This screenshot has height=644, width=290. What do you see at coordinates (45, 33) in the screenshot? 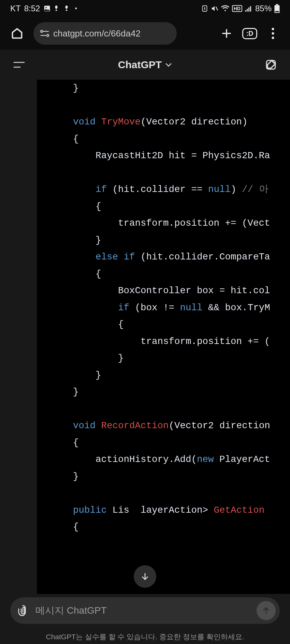
I see `site-settings-icon` at bounding box center [45, 33].